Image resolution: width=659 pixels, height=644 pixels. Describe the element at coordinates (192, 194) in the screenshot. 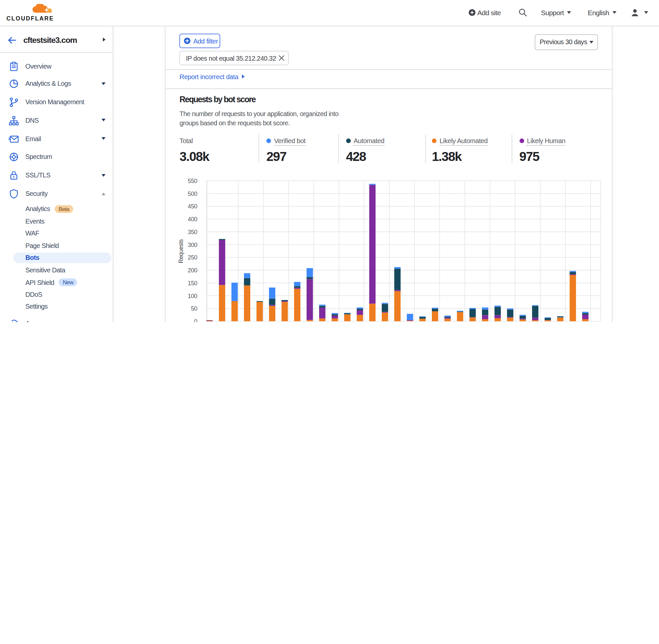

I see `svg-text: 500` at that location.